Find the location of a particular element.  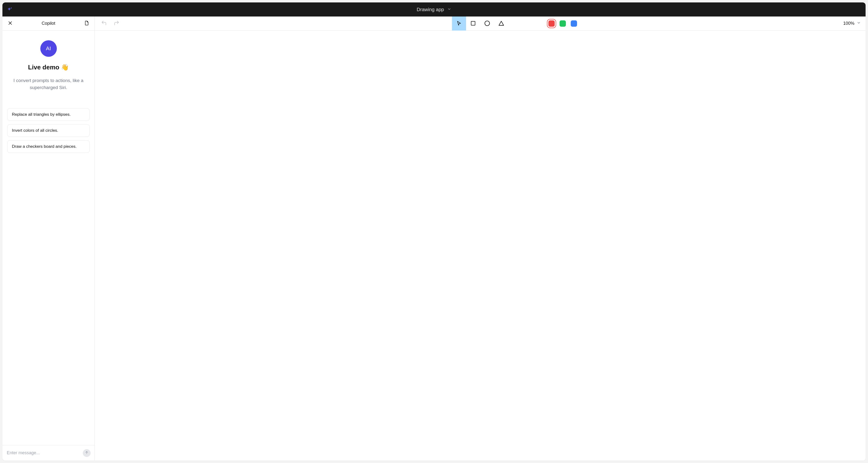

welcome-title: Live demo 👋 is located at coordinates (49, 67).